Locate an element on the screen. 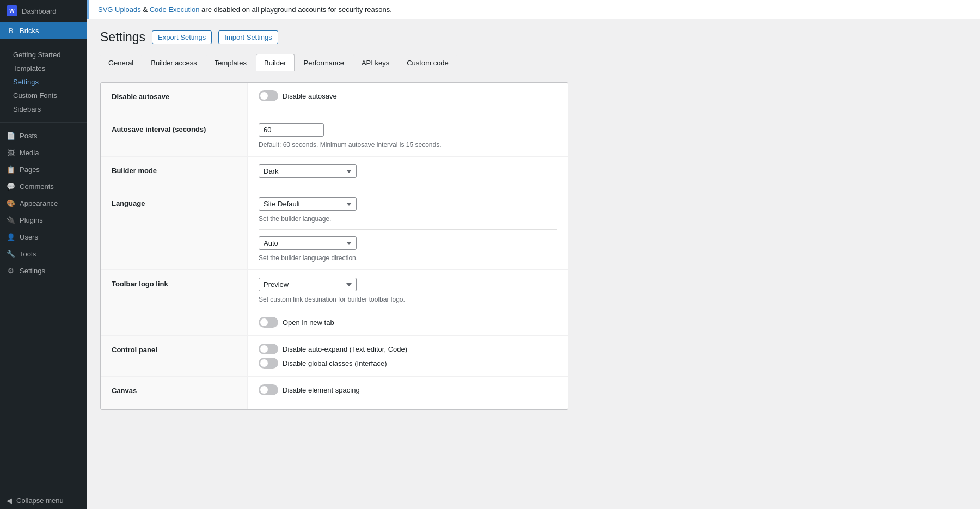 This screenshot has height=509, width=980. builder-mode-select: Dark Light Auto is located at coordinates (308, 171).